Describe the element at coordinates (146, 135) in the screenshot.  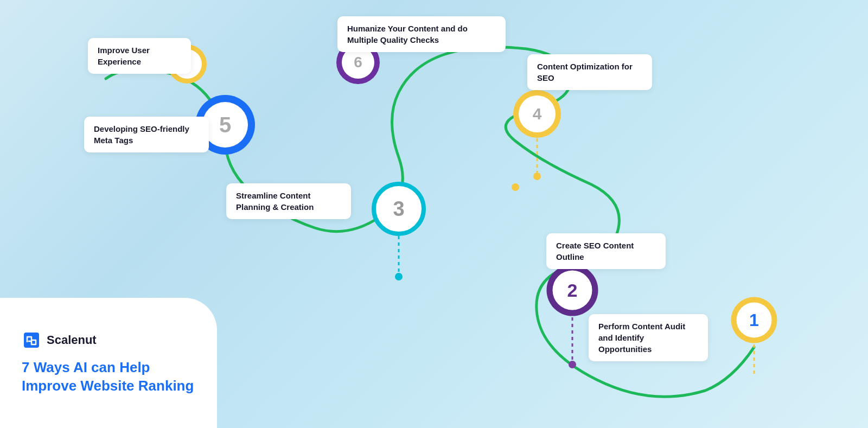
I see `label-meta-tags: Developing SEO-friendly Meta Tags` at that location.